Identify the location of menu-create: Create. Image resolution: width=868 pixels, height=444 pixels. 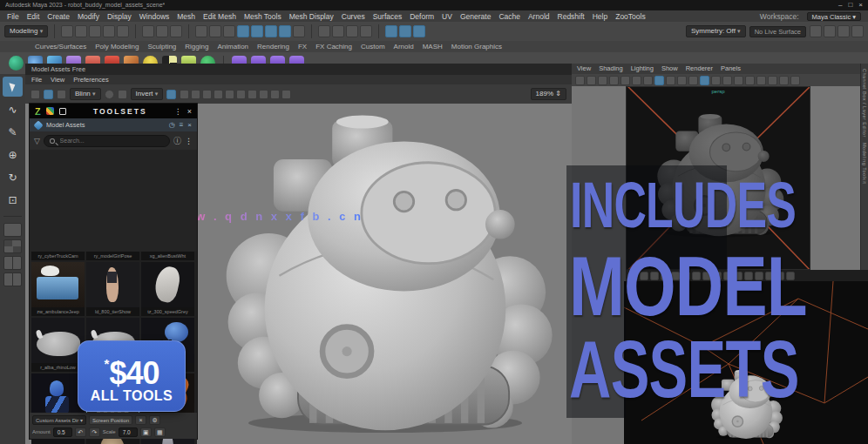
(58, 17).